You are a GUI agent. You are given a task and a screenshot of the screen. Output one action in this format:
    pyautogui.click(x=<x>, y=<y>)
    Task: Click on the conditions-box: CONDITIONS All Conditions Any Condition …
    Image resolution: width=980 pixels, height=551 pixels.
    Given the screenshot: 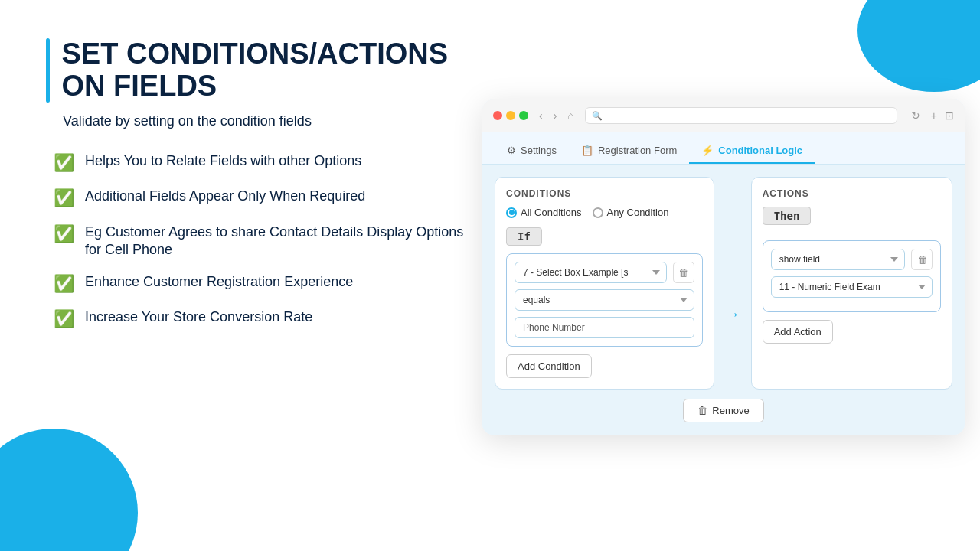 What is the action you would take?
    pyautogui.click(x=605, y=283)
    